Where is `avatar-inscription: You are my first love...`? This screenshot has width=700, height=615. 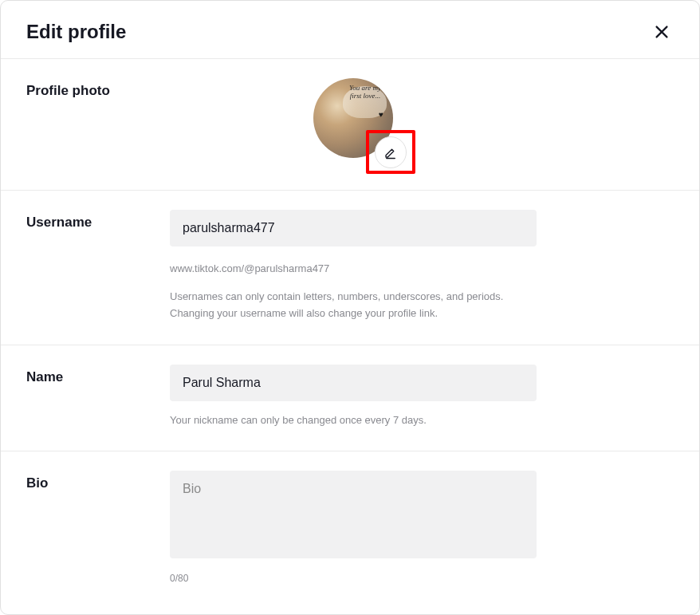 avatar-inscription: You are my first love... is located at coordinates (365, 93).